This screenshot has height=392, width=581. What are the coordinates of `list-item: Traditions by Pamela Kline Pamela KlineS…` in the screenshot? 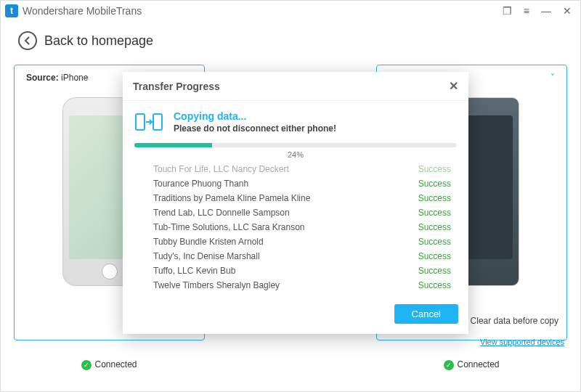 It's located at (302, 198).